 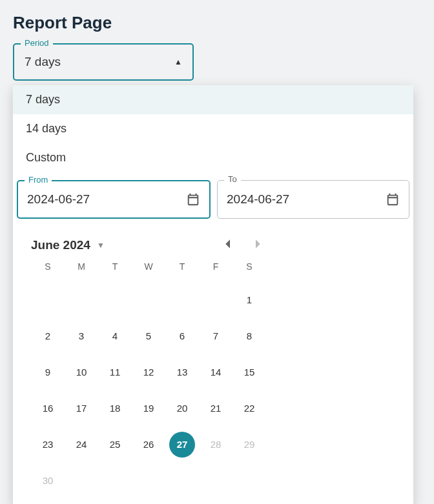 I want to click on page-title: Report Page, so click(x=217, y=23).